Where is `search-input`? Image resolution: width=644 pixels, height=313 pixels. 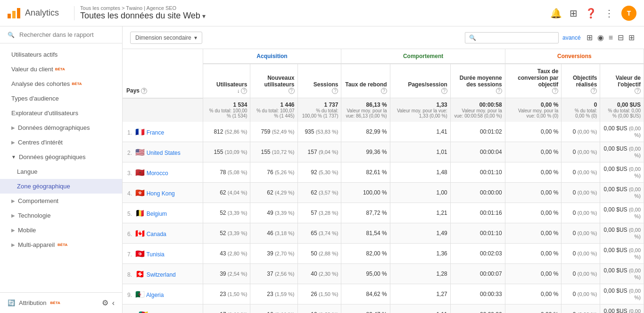
search-input is located at coordinates (67, 35).